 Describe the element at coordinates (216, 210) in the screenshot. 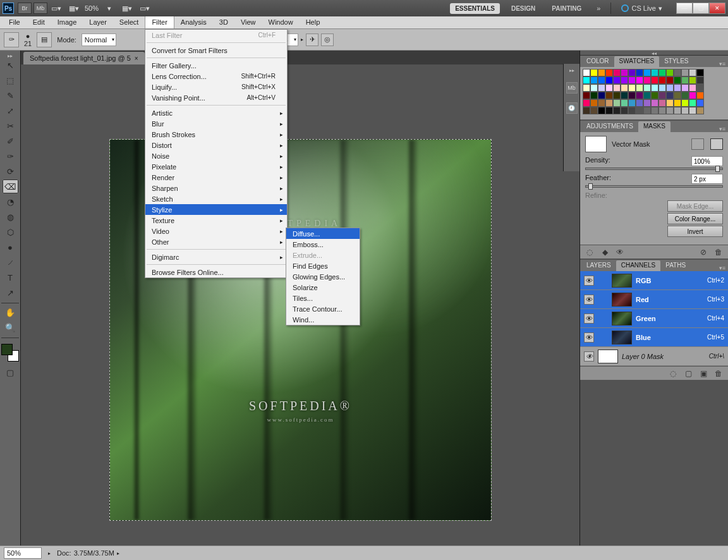

I see `menu-item: Stylize▸` at that location.